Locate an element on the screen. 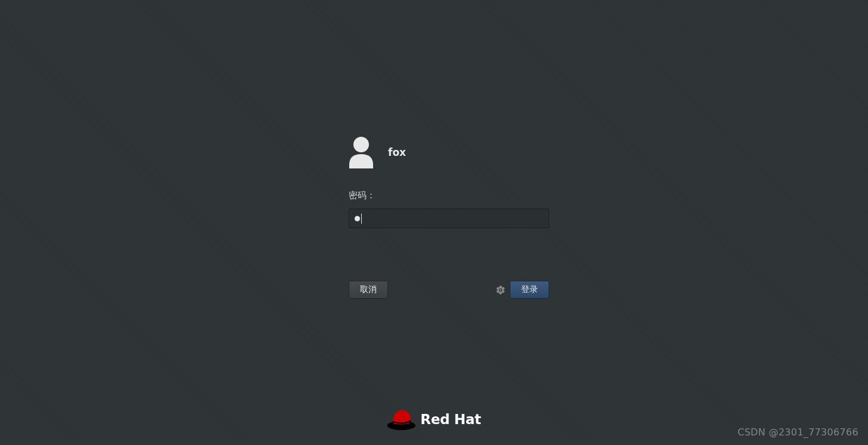  password-field-wrapper is located at coordinates (449, 219).